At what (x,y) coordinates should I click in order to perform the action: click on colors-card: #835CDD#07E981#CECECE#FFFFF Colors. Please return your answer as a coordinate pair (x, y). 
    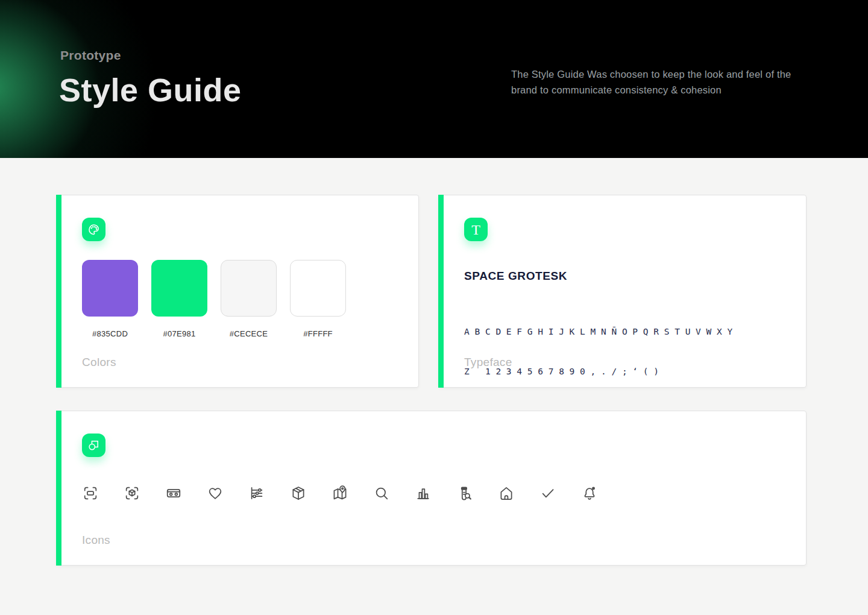
    Looking at the image, I should click on (237, 291).